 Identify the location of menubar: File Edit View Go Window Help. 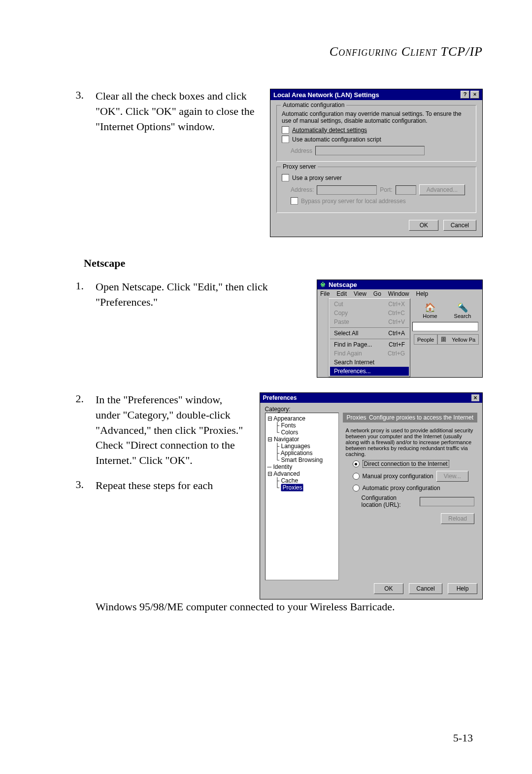
(400, 294).